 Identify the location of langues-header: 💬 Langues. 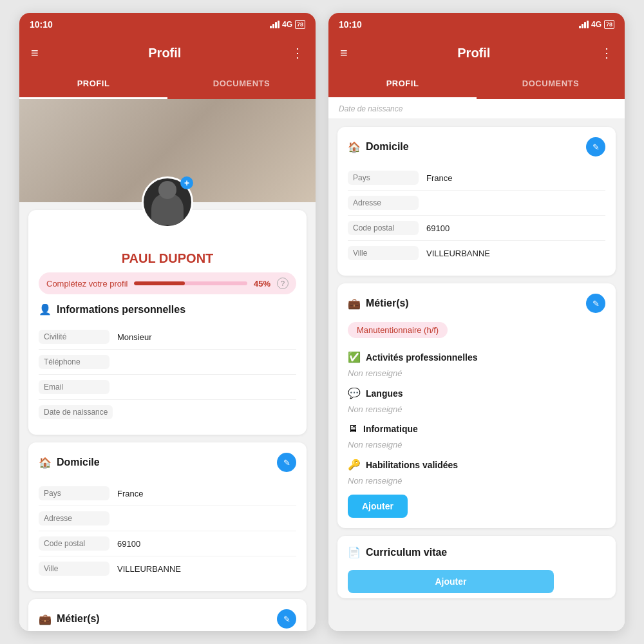
(477, 393).